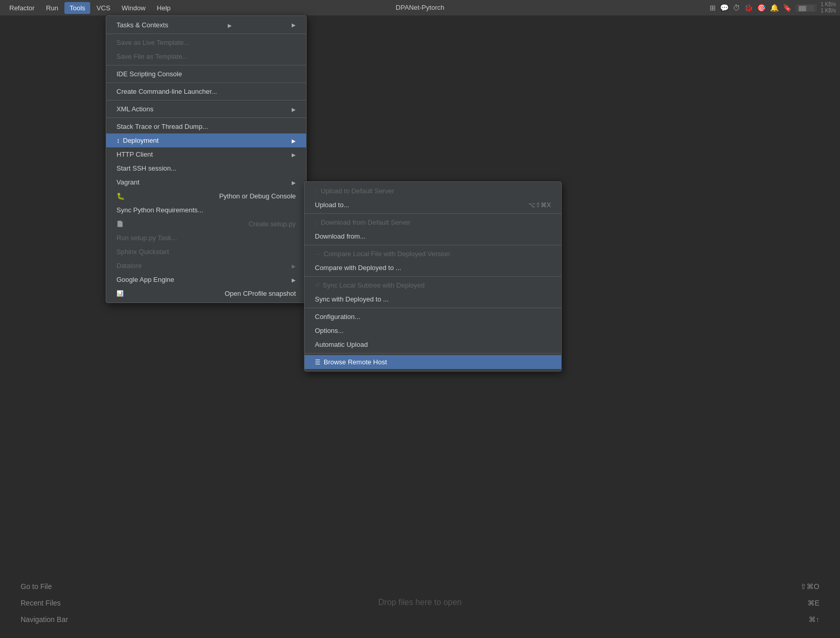 This screenshot has height=638, width=840. Describe the element at coordinates (433, 331) in the screenshot. I see `submenu-options: Options...` at that location.